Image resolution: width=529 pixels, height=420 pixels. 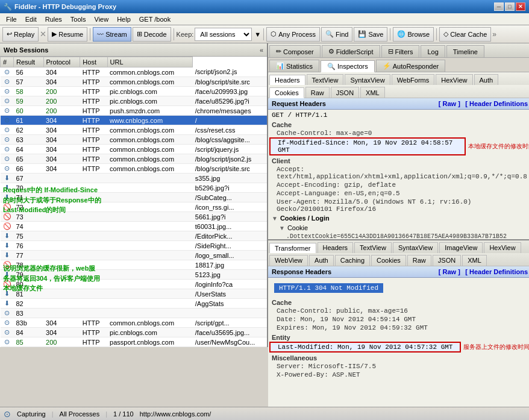 What do you see at coordinates (134, 207) in the screenshot?
I see `table-row: 🚫72/icon_rss.gi...` at bounding box center [134, 207].